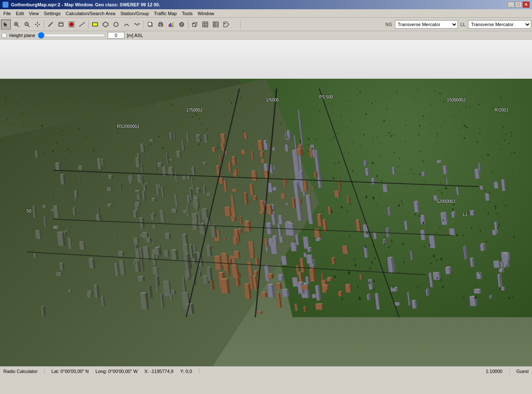  Describe the element at coordinates (519, 5) in the screenshot. I see `maximize-button: □` at that location.